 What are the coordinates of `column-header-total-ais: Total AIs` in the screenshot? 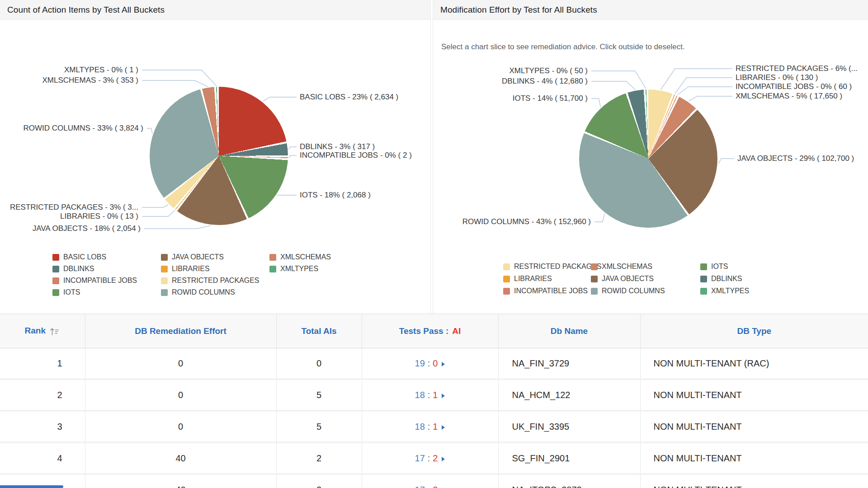 It's located at (319, 331).